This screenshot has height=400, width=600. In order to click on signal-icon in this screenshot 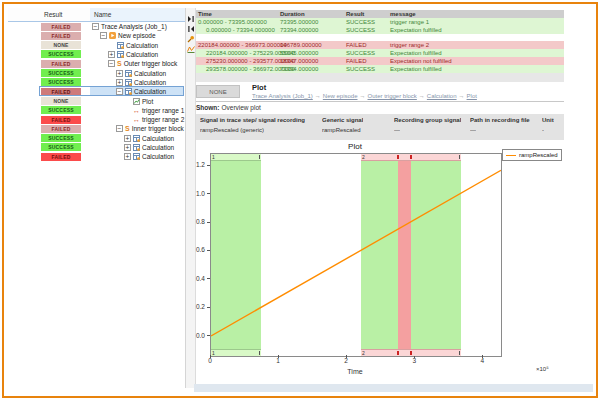, I will do `click(190, 44)`.